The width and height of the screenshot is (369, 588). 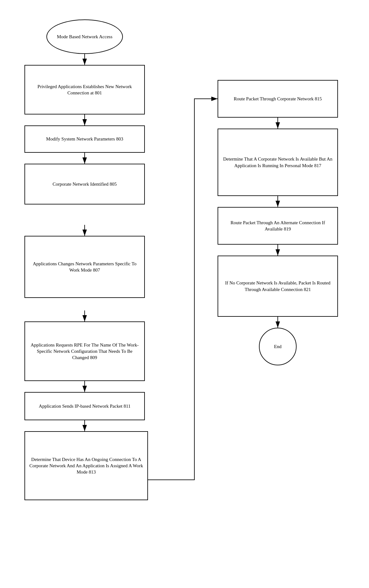 I want to click on start-node: Mode Based Network Access, so click(x=85, y=37).